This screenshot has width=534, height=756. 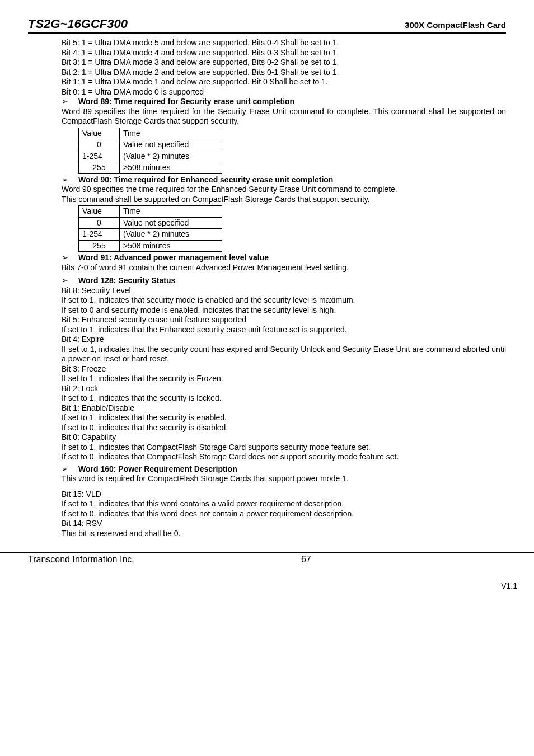 What do you see at coordinates (284, 311) in the screenshot?
I see `body-text: If set to 0 and security mode is enabled…` at bounding box center [284, 311].